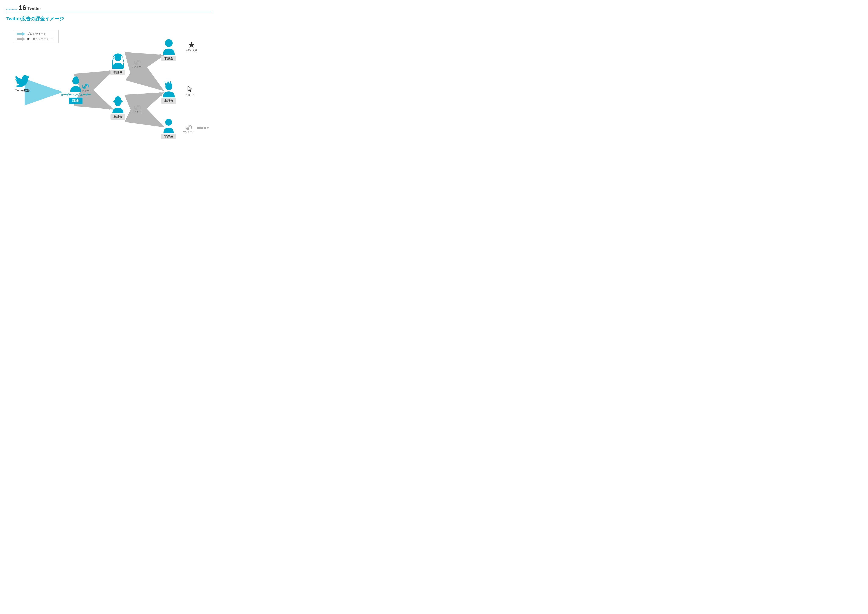  What do you see at coordinates (191, 50) in the screenshot?
I see `star-label: お気に入り` at bounding box center [191, 50].